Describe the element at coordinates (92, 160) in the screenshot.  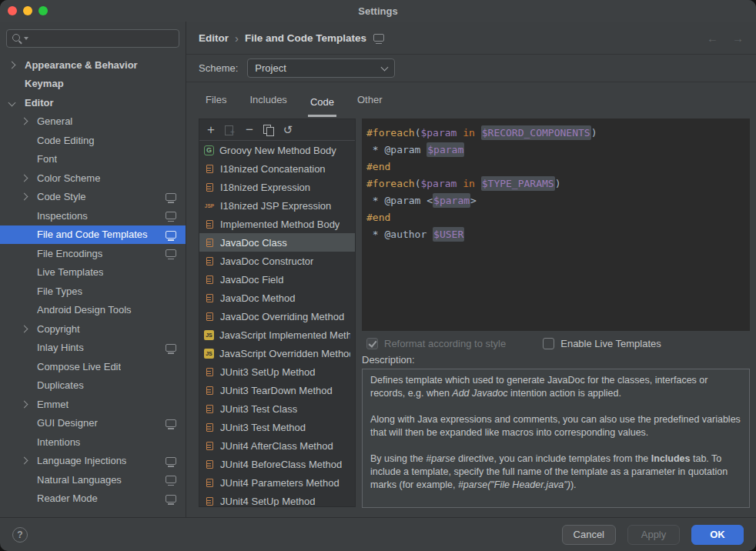
I see `sidebar-item-font: Font` at that location.